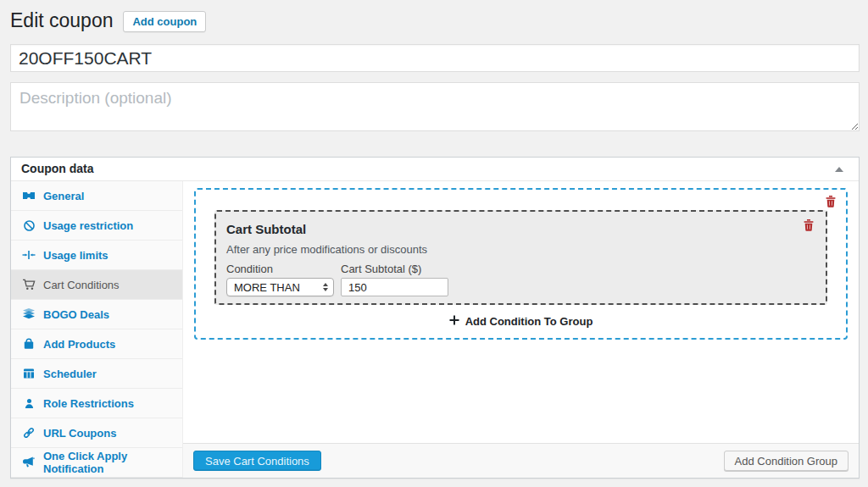  What do you see at coordinates (58, 169) in the screenshot?
I see `coupon-data-title: Coupon data` at bounding box center [58, 169].